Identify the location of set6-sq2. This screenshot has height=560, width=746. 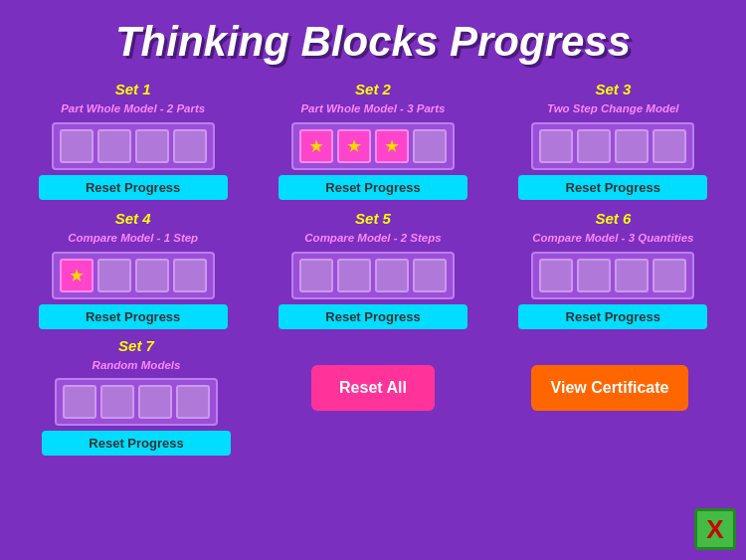
(594, 276).